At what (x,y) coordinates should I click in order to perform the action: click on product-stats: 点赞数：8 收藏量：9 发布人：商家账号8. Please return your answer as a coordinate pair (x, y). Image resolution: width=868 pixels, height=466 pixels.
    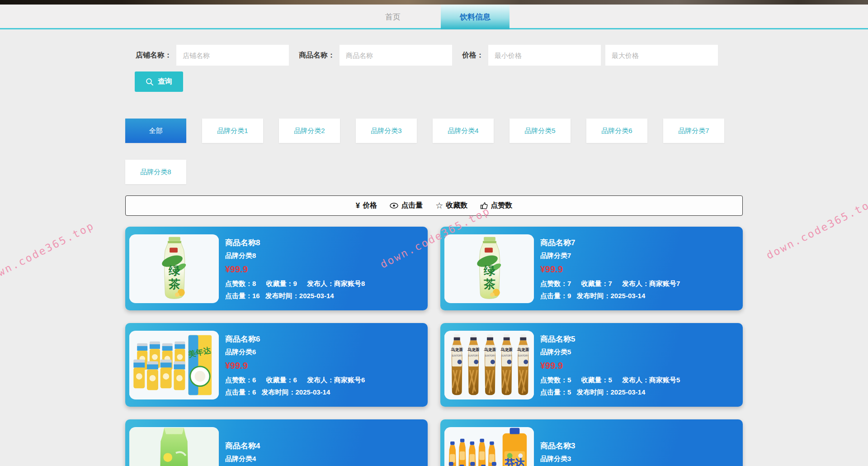
    Looking at the image, I should click on (299, 284).